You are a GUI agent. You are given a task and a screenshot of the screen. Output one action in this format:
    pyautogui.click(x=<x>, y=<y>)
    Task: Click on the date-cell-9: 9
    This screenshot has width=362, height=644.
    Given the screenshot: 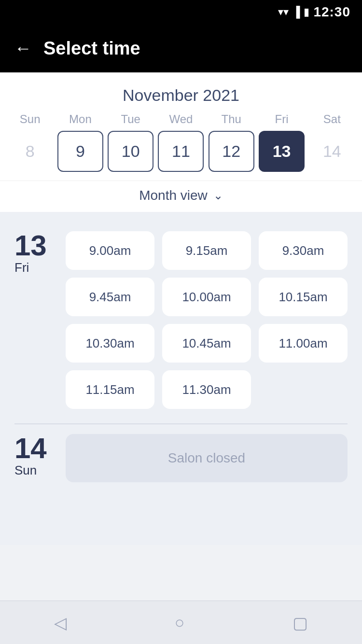 What is the action you would take?
    pyautogui.click(x=80, y=152)
    